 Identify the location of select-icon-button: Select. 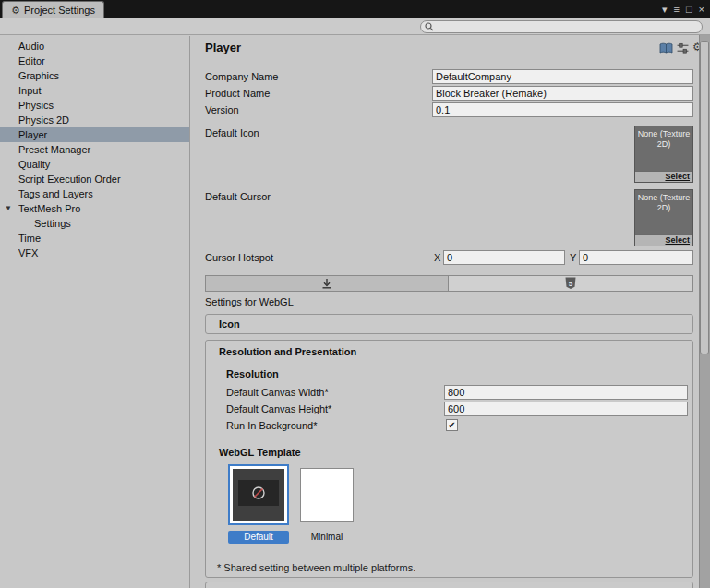
(664, 176).